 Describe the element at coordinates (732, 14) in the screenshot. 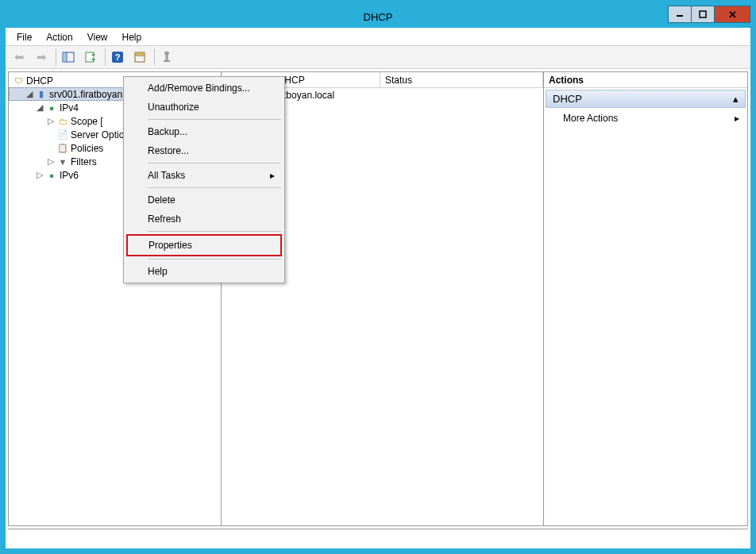

I see `close-button: ✕` at that location.